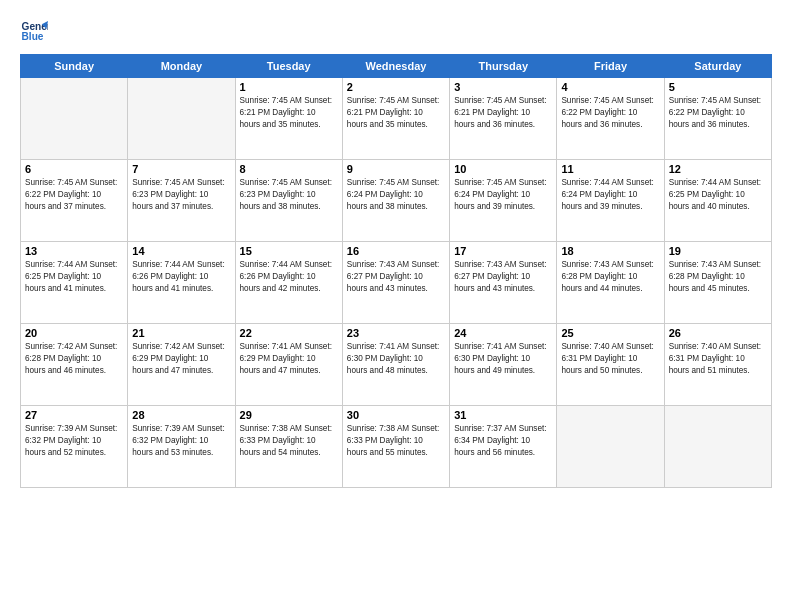 Image resolution: width=792 pixels, height=612 pixels. Describe the element at coordinates (610, 195) in the screenshot. I see `day-info: Sunrise: 7:44 AM Sunset: 6:24 PM Dayligh…` at that location.